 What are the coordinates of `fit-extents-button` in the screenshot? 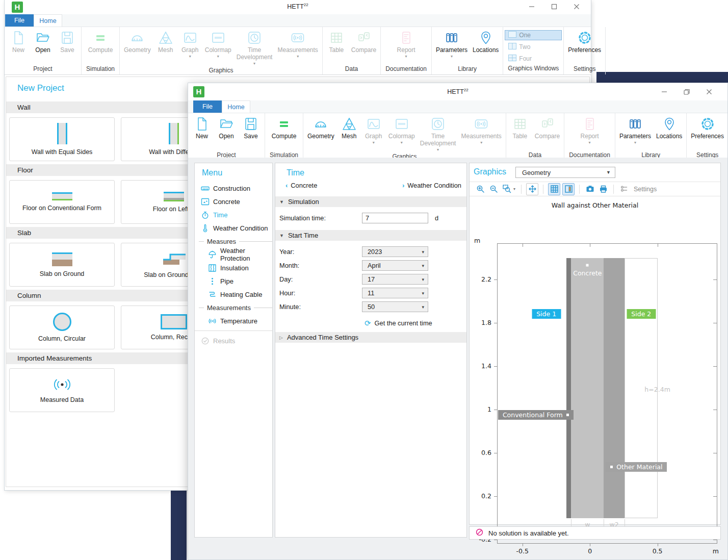 It's located at (532, 189).